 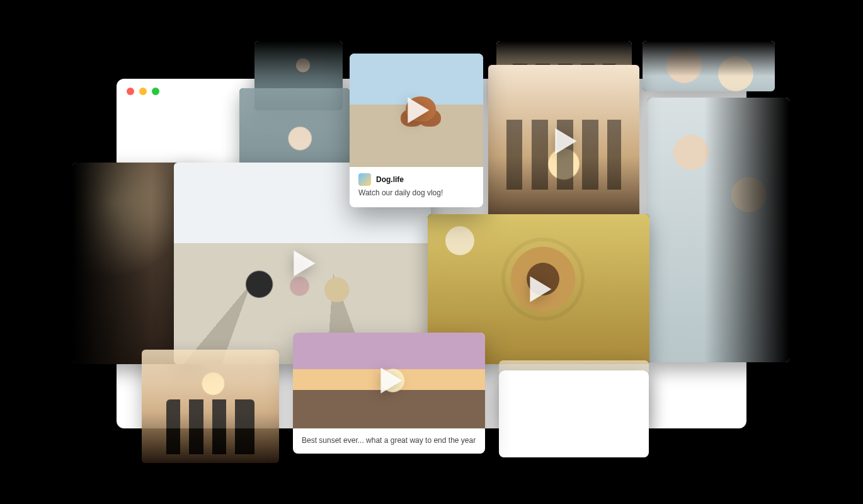 What do you see at coordinates (416, 193) in the screenshot?
I see `card-caption: Watch our daily dog vlog!` at bounding box center [416, 193].